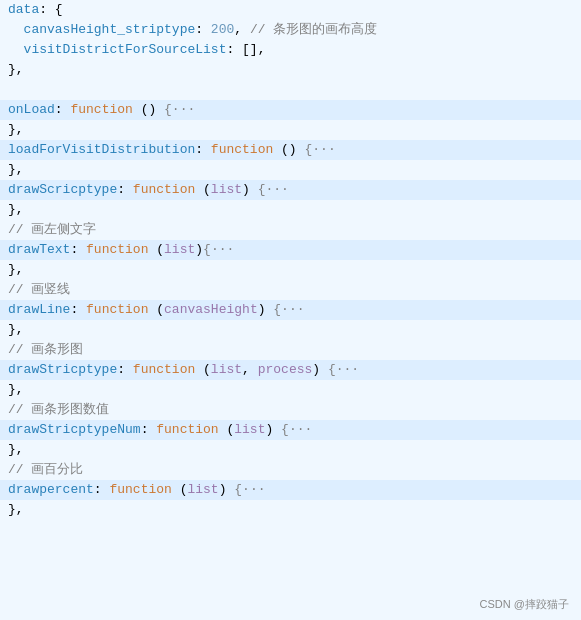 This screenshot has width=581, height=620. I want to click on code-line: drawpercent: function (list) {···, so click(290, 490).